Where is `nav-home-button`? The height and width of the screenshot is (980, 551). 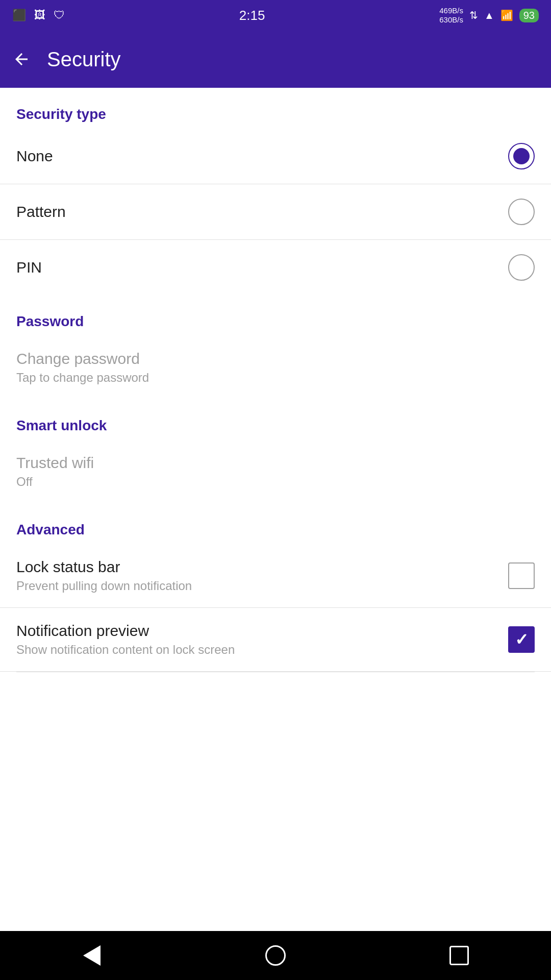
nav-home-button is located at coordinates (276, 955).